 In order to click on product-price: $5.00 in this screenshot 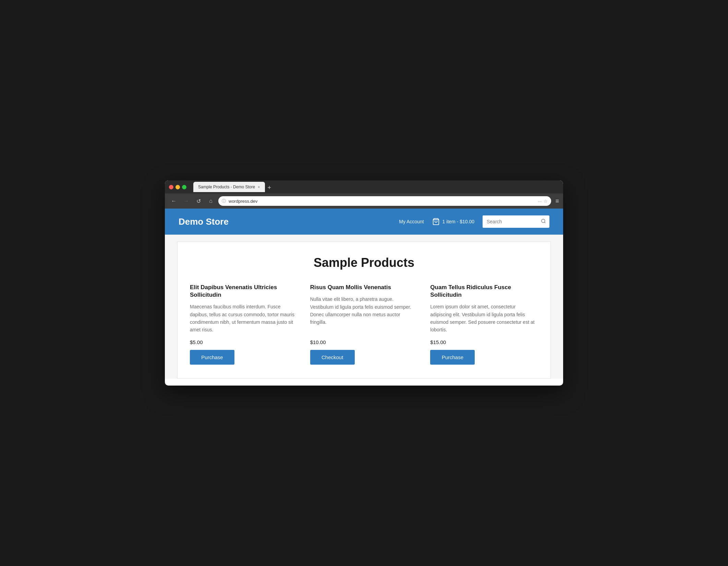, I will do `click(244, 342)`.